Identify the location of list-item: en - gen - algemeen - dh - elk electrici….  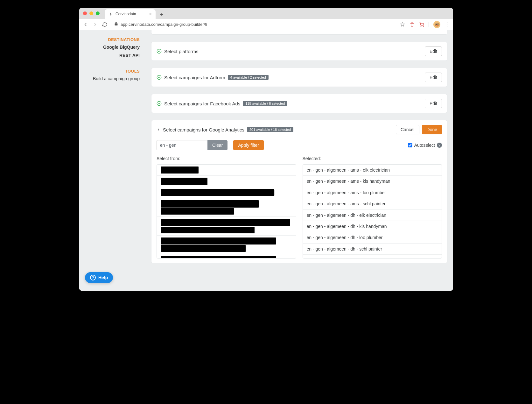
(372, 215).